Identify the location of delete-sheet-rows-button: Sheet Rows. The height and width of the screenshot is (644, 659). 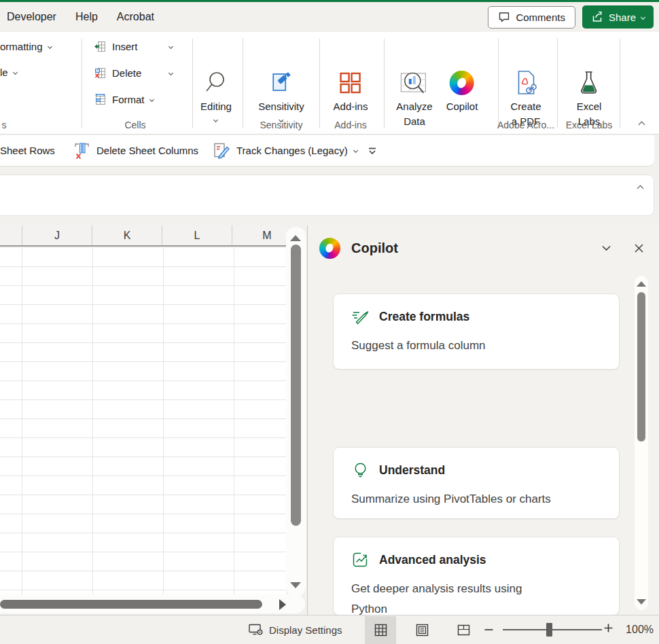
(27, 151).